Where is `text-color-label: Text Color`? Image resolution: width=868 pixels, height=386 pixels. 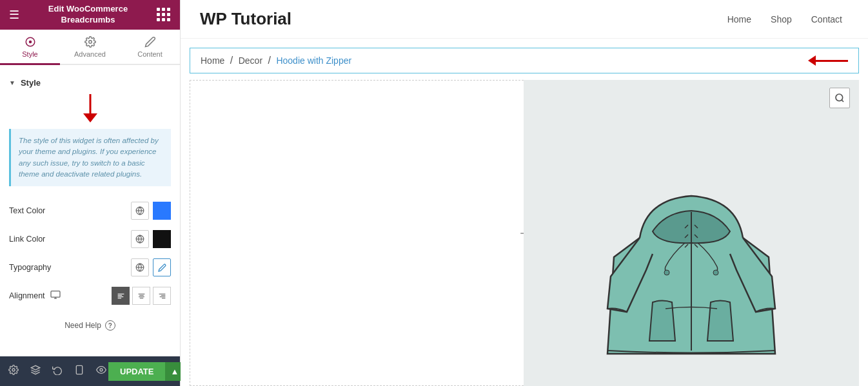 text-color-label: Text Color is located at coordinates (27, 211).